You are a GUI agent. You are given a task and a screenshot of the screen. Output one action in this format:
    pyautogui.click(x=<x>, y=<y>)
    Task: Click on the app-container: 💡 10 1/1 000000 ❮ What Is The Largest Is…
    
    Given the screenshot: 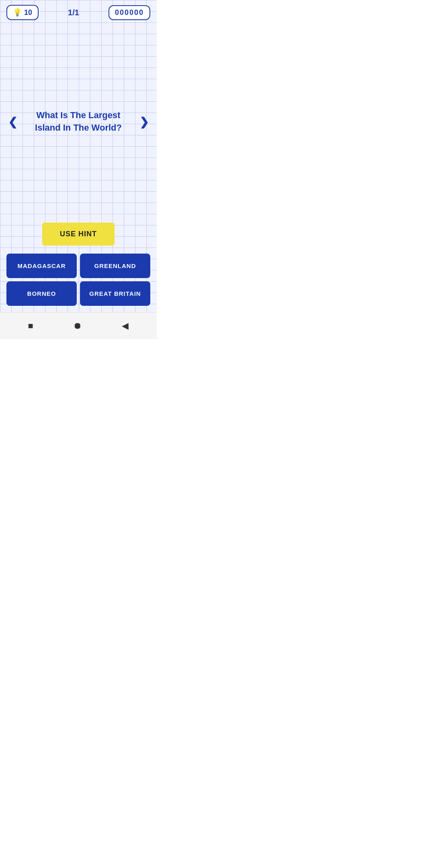 What is the action you would take?
    pyautogui.click(x=78, y=170)
    